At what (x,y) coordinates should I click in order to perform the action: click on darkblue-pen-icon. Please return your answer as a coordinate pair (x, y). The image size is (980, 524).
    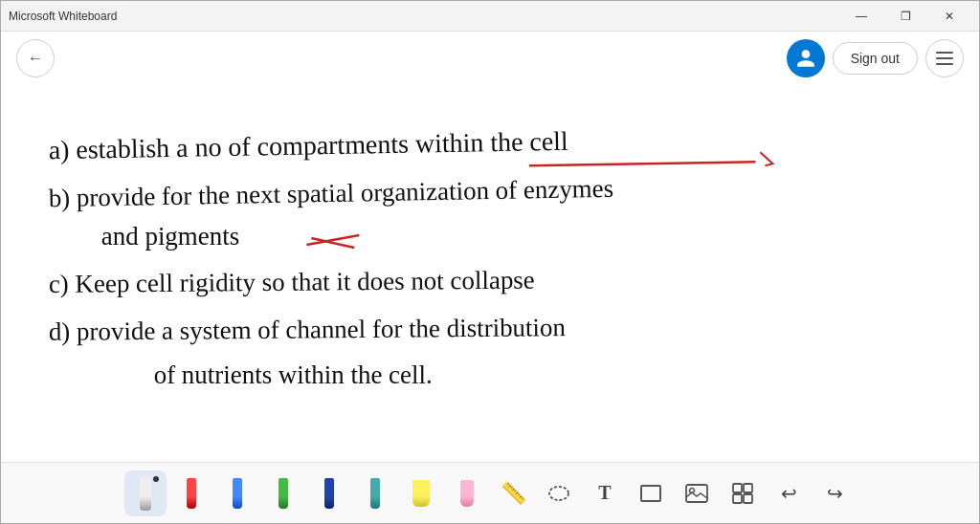
    Looking at the image, I should click on (329, 493).